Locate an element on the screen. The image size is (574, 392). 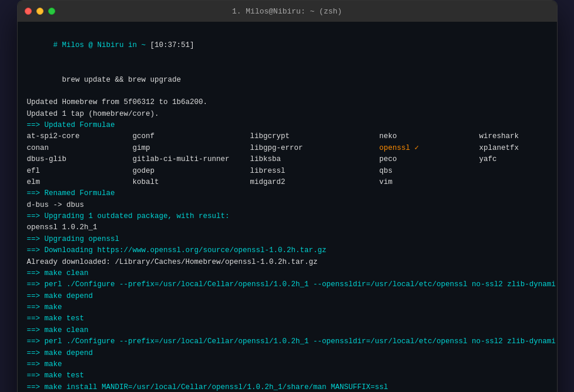
formula-cell: gitlab-ci-multi-runner is located at coordinates (192, 160).